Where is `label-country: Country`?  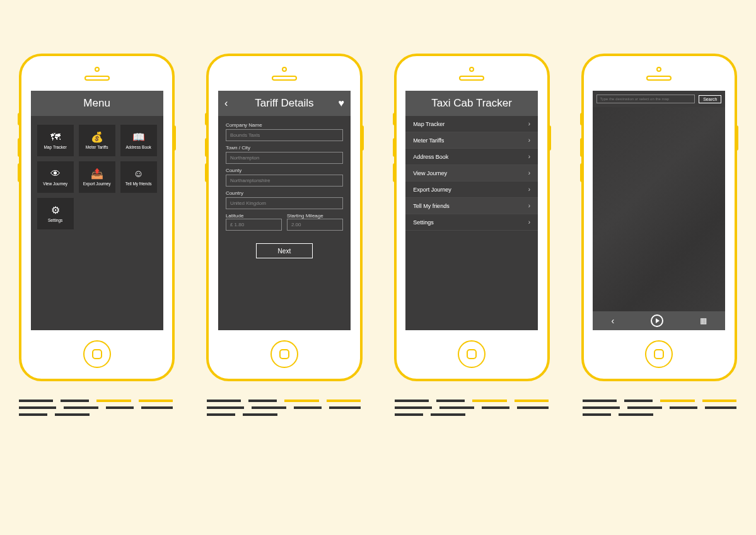 label-country: Country is located at coordinates (284, 193).